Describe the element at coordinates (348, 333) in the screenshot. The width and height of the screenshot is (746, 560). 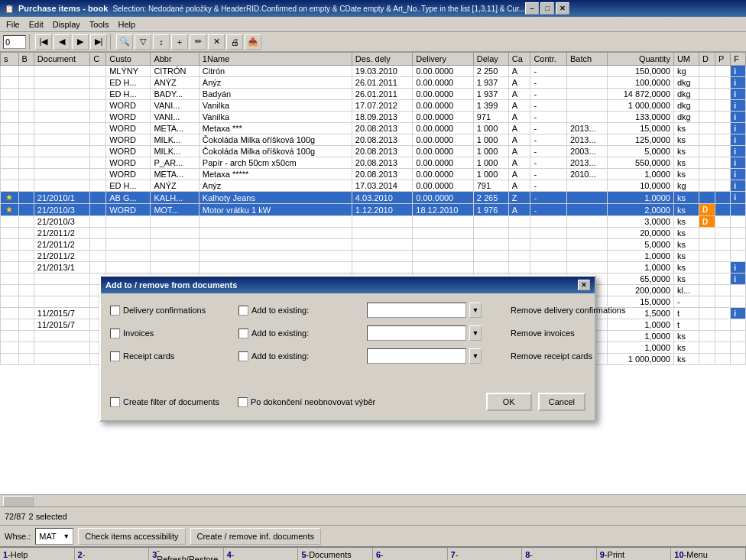
I see `dialog-row-invoices: Invoices Add to existing: ▼ Remove invoi…` at that location.